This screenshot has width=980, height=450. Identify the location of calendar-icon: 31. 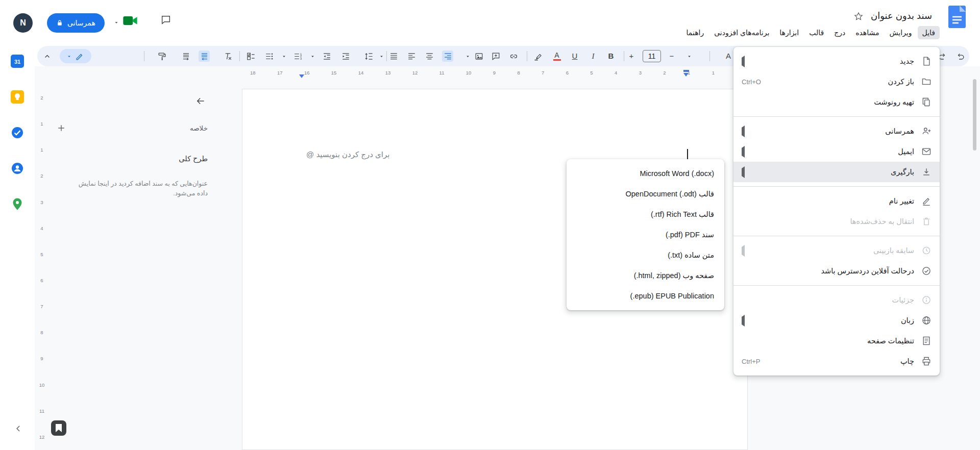
(17, 61).